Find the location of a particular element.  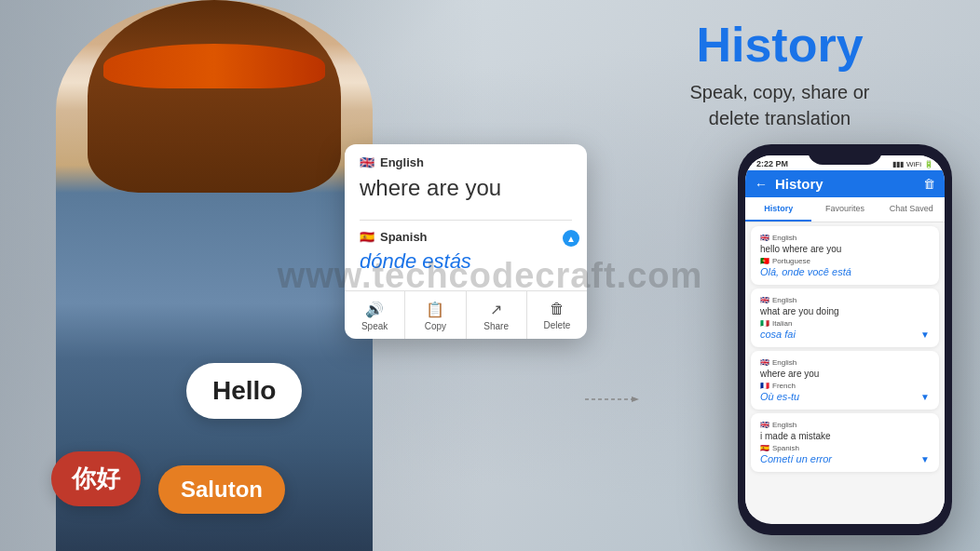

share-icon: ↗ is located at coordinates (496, 309).